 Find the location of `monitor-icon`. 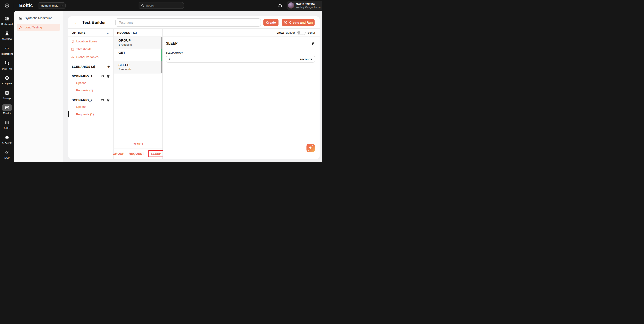

monitor-icon is located at coordinates (7, 108).